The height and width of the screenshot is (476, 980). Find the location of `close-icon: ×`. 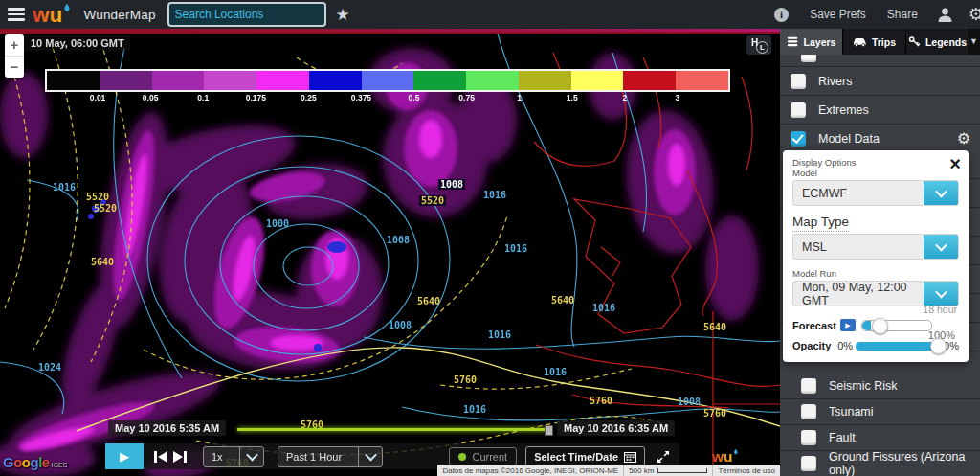

close-icon: × is located at coordinates (955, 164).